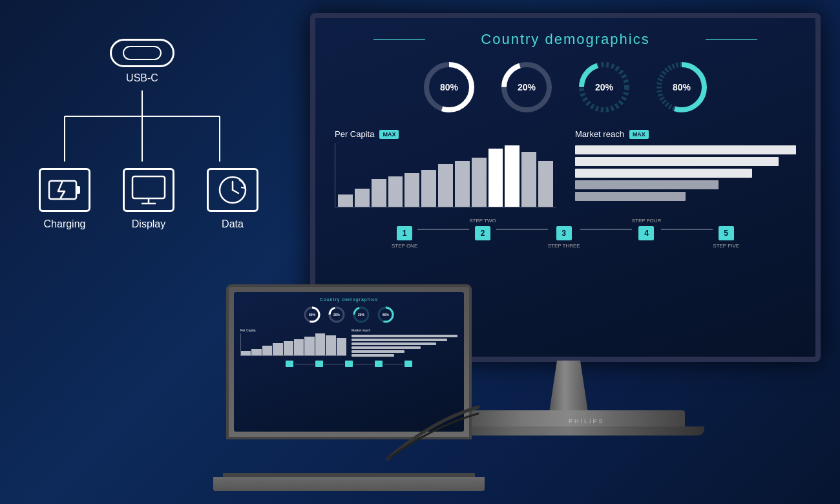 The height and width of the screenshot is (504, 840). What do you see at coordinates (233, 190) in the screenshot?
I see `data-icon` at bounding box center [233, 190].